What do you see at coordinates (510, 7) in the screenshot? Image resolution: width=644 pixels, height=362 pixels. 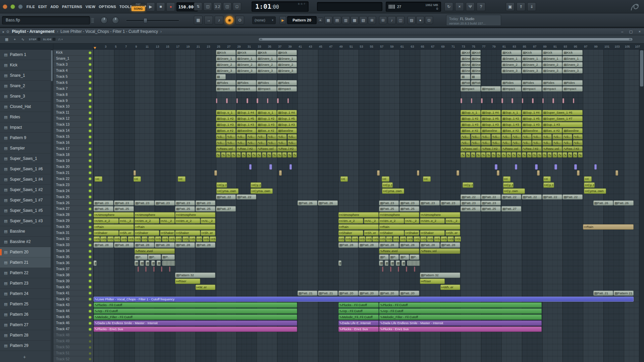 I see `save-icon: ▣` at bounding box center [510, 7].